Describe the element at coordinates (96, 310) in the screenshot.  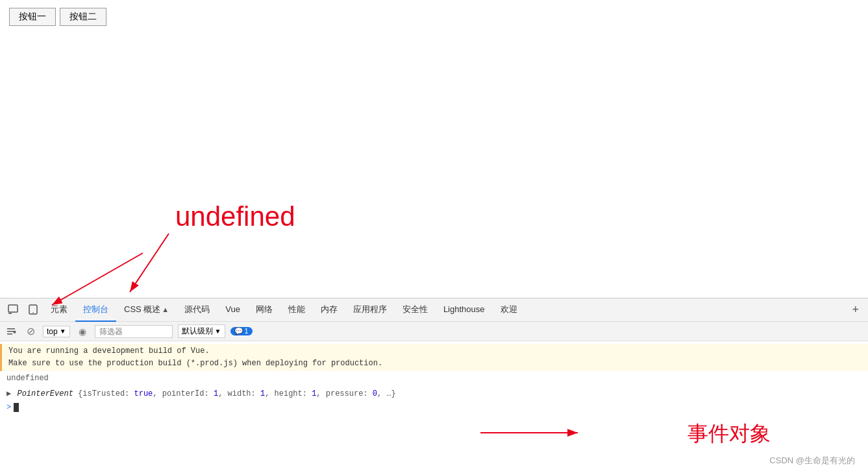
I see `tab-console: 控制台` at that location.